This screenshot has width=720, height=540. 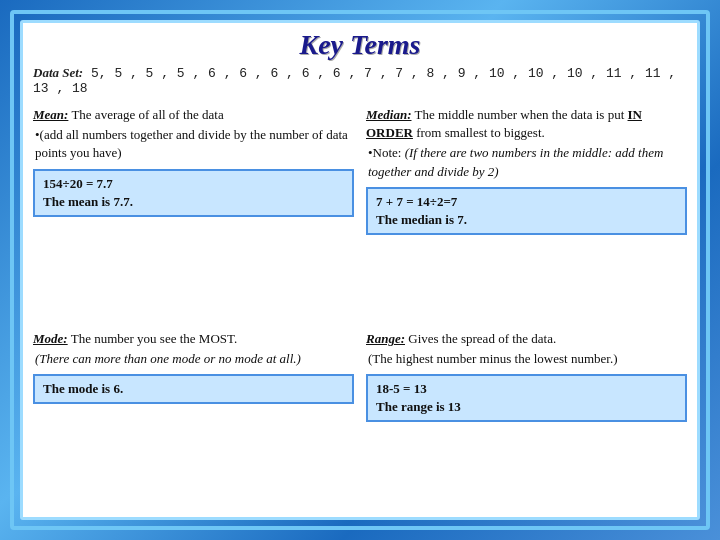 I want to click on range-result: The range is 13, so click(x=526, y=407).